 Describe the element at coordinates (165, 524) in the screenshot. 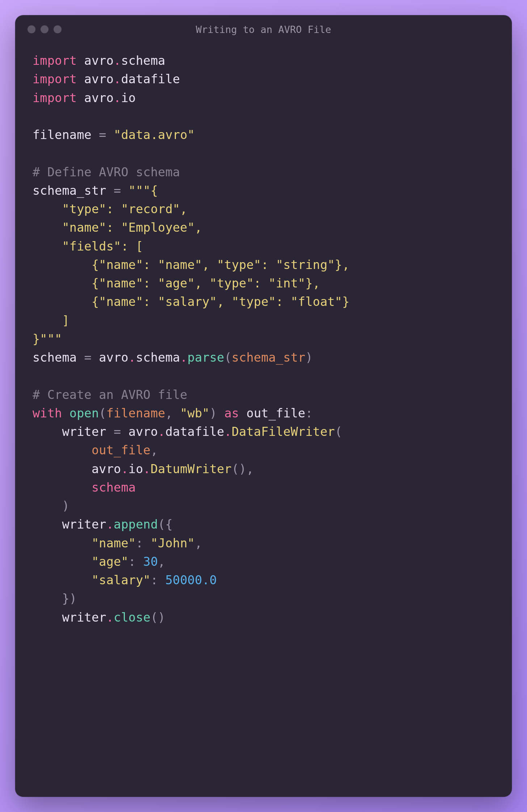

I see `code-token: ({` at that location.